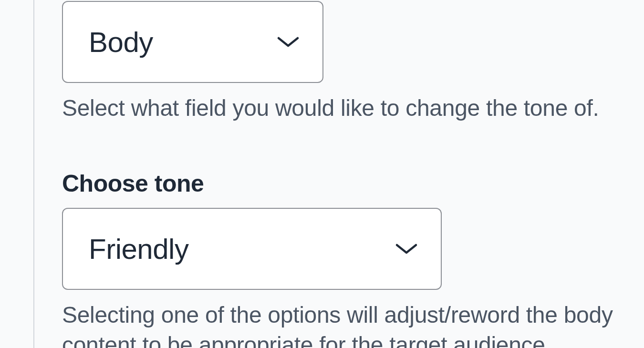 The height and width of the screenshot is (348, 644). What do you see at coordinates (193, 42) in the screenshot?
I see `field-select: Body` at bounding box center [193, 42].